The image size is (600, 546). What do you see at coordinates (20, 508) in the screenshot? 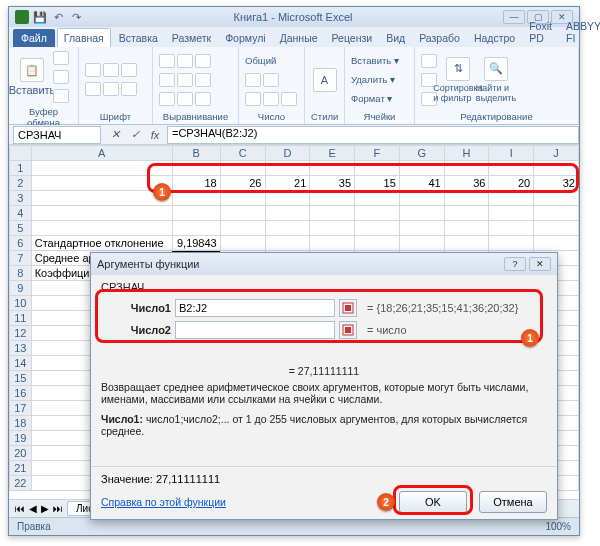
I see `sheet-nav-first-icon: ⏮` at bounding box center [20, 508].